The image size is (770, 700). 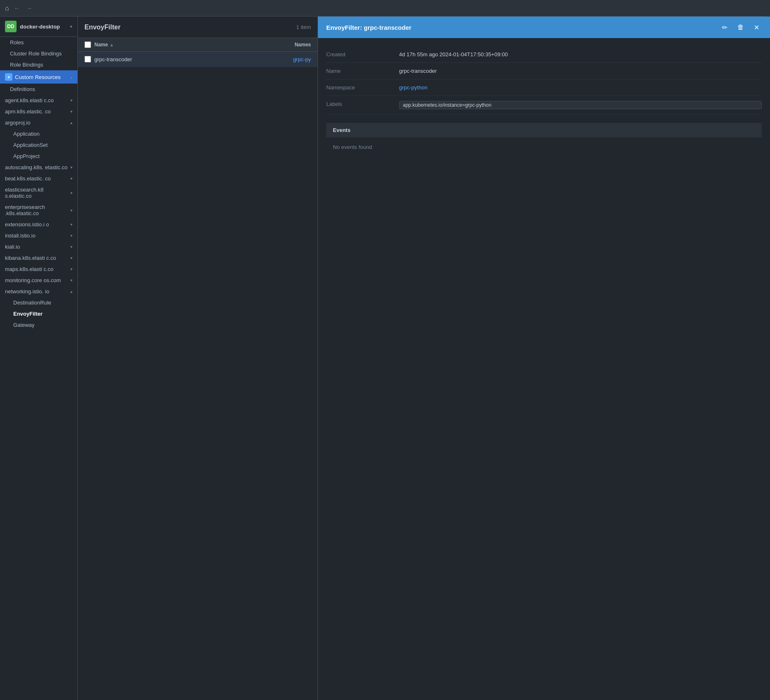 I want to click on col-names-header: Names, so click(x=303, y=45).